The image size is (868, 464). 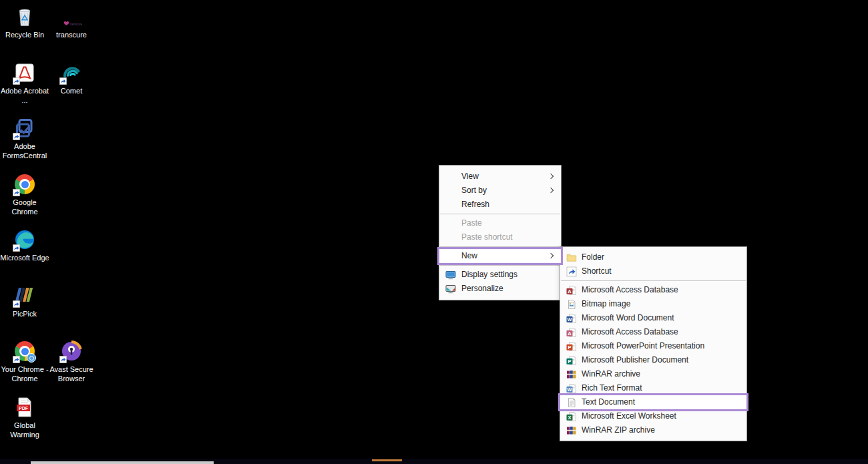 What do you see at coordinates (500, 176) in the screenshot?
I see `context-menu-item-view: View` at bounding box center [500, 176].